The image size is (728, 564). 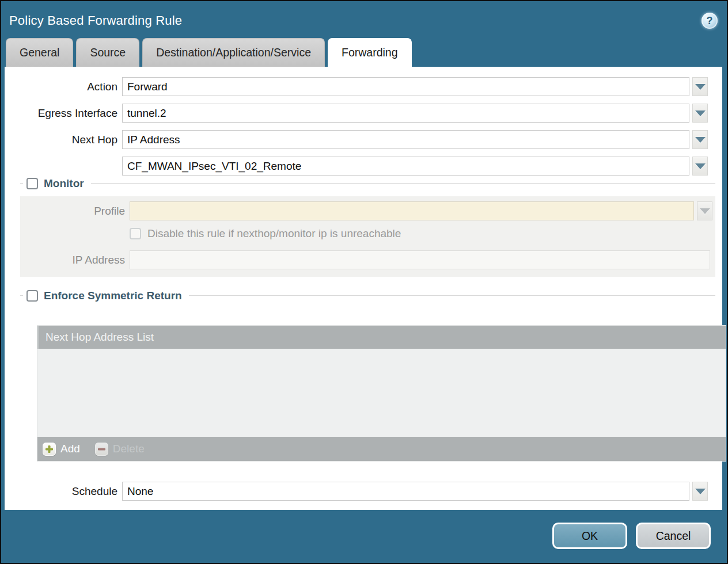 I want to click on profile-label: Profile, so click(x=75, y=211).